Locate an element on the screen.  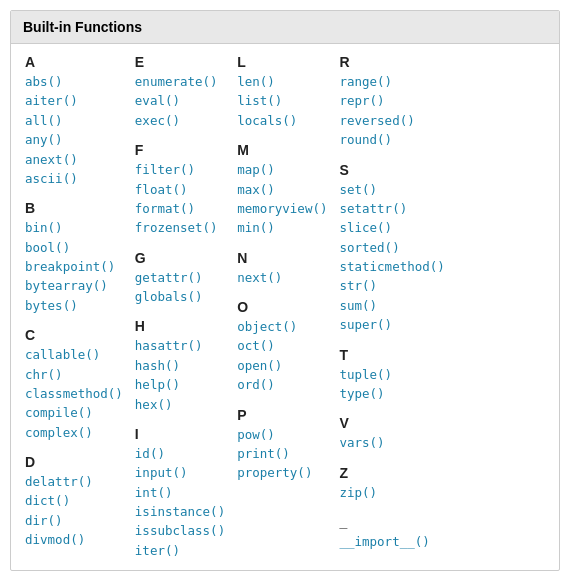
function-link-aiter: aiter() is located at coordinates (74, 100).